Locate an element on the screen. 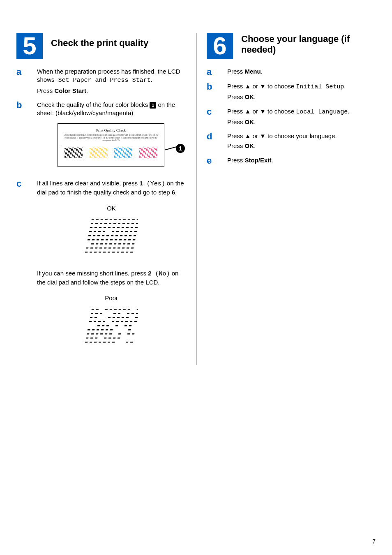  step-6-c-body: Press ▲ or ▼ to choose Local Language. P… is located at coordinates (302, 117).